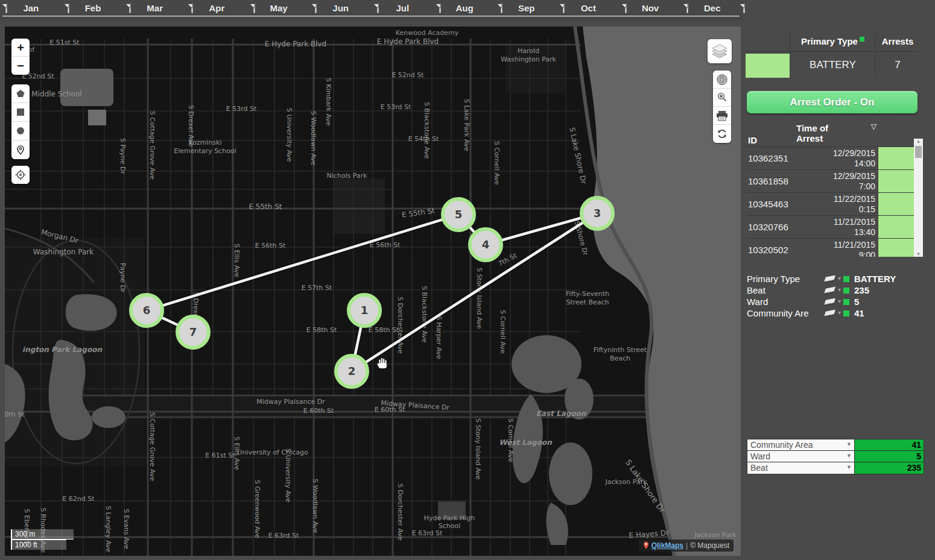 This screenshot has width=935, height=560. What do you see at coordinates (919, 141) in the screenshot?
I see `scroll-up-icon: ▲` at bounding box center [919, 141].